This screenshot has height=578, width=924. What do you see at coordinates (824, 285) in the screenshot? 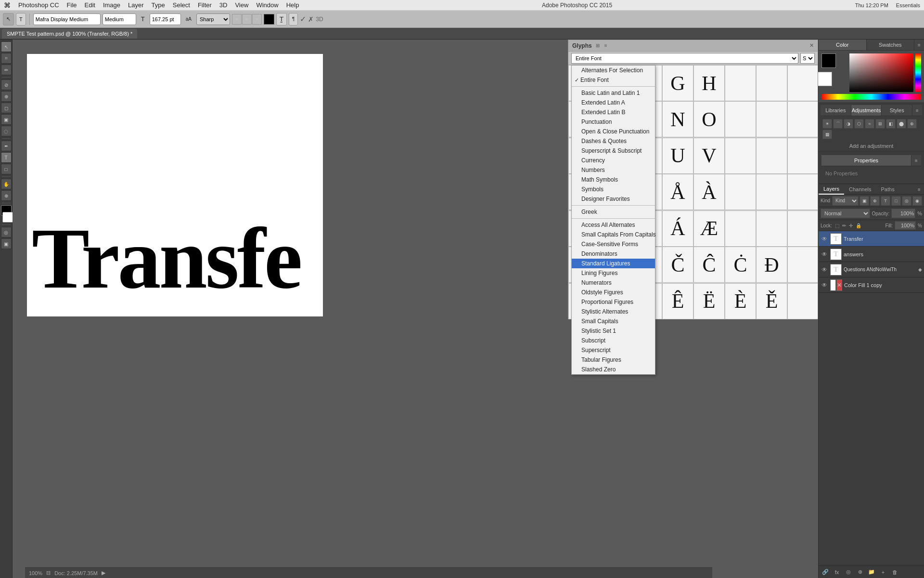
I see `layer-vis-colorfill: 👁` at bounding box center [824, 285].